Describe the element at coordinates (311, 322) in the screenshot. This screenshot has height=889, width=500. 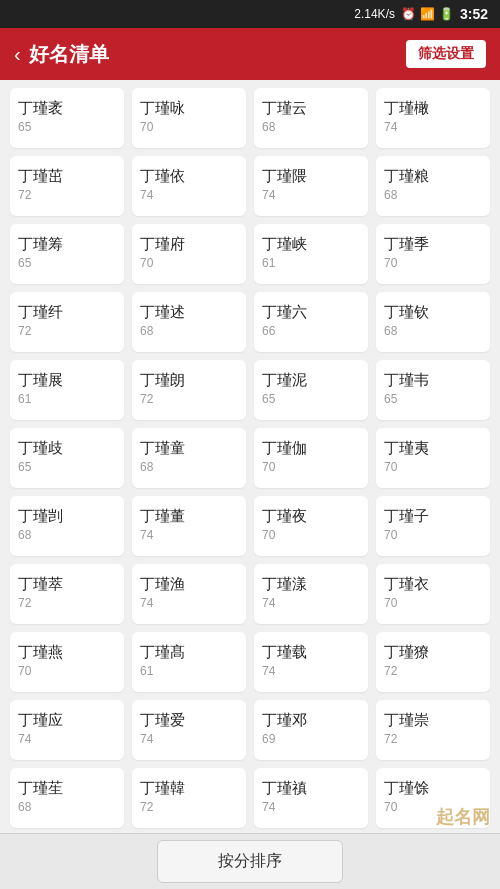
I see `name-card: 丁瑾六66` at that location.